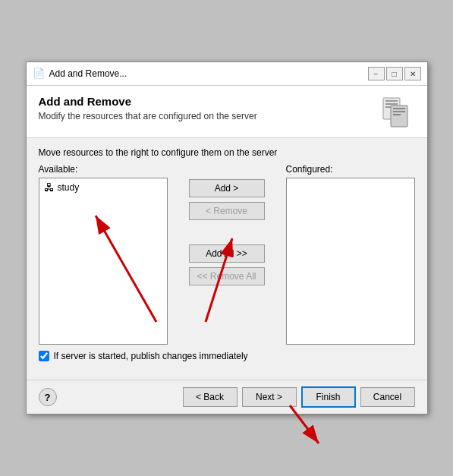 The height and width of the screenshot is (476, 453). What do you see at coordinates (148, 116) in the screenshot?
I see `page-subtitle: Modify the resources that are configured…` at bounding box center [148, 116].